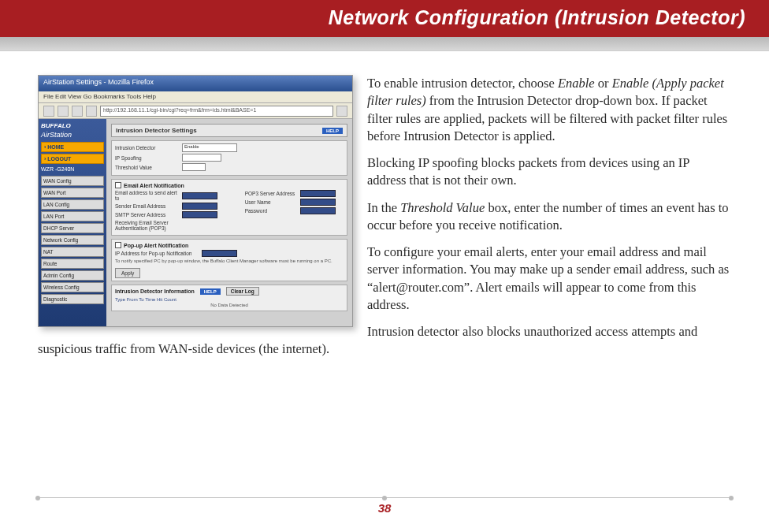  I want to click on sidebar-item: Diagnostic, so click(72, 299).